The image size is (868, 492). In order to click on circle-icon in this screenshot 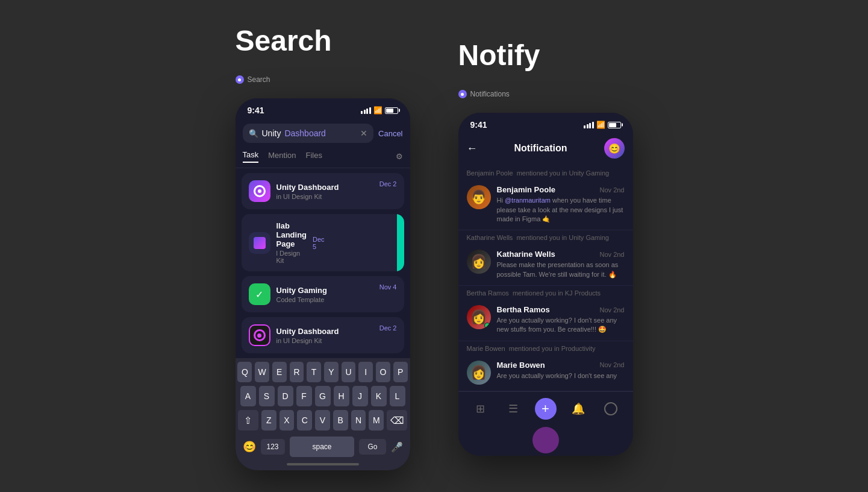, I will do `click(611, 409)`.